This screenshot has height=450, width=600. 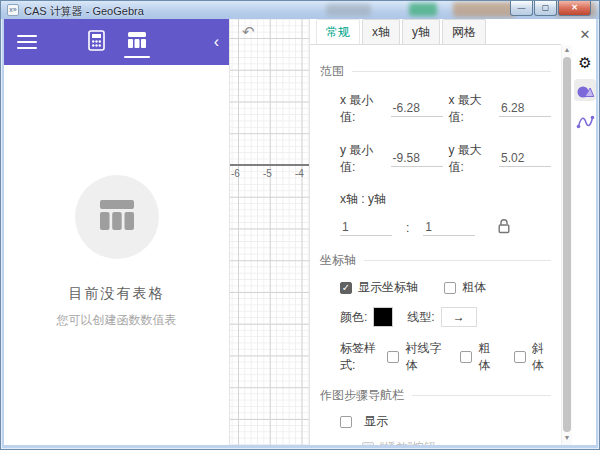 What do you see at coordinates (137, 42) in the screenshot?
I see `table-icon` at bounding box center [137, 42].